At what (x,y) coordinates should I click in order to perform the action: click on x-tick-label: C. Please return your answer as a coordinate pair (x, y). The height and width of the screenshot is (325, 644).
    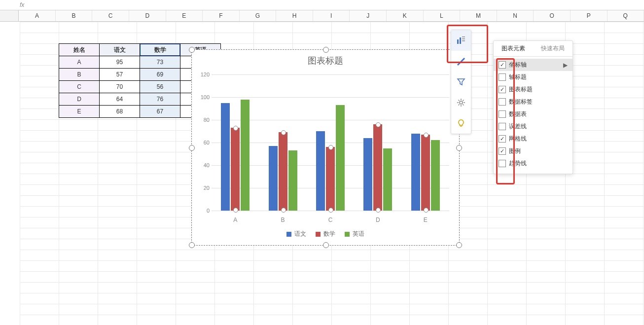
    Looking at the image, I should click on (330, 220).